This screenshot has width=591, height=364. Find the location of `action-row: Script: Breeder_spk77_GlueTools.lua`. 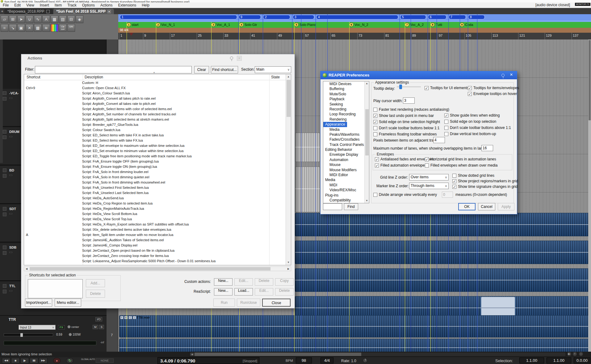

action-row: Script: Breeder_spk77_GlueTools.lua is located at coordinates (155, 125).